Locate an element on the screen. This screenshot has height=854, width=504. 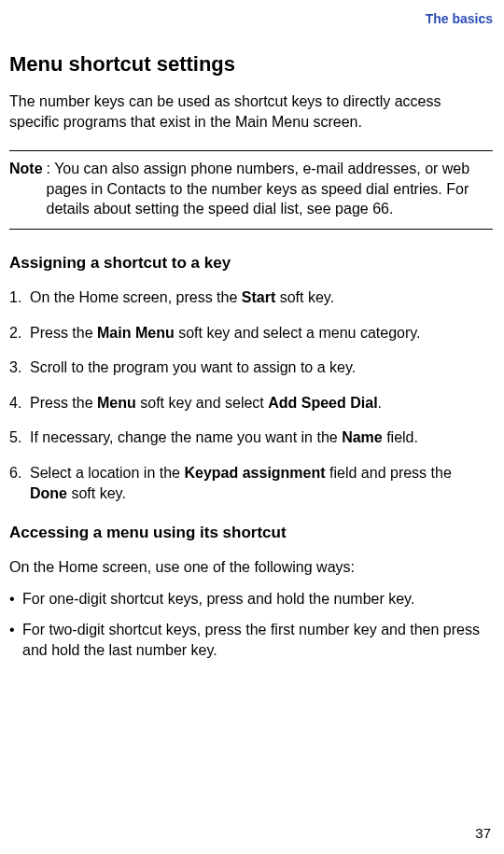
step-text: Scroll to the program you want to assign… is located at coordinates (261, 368).